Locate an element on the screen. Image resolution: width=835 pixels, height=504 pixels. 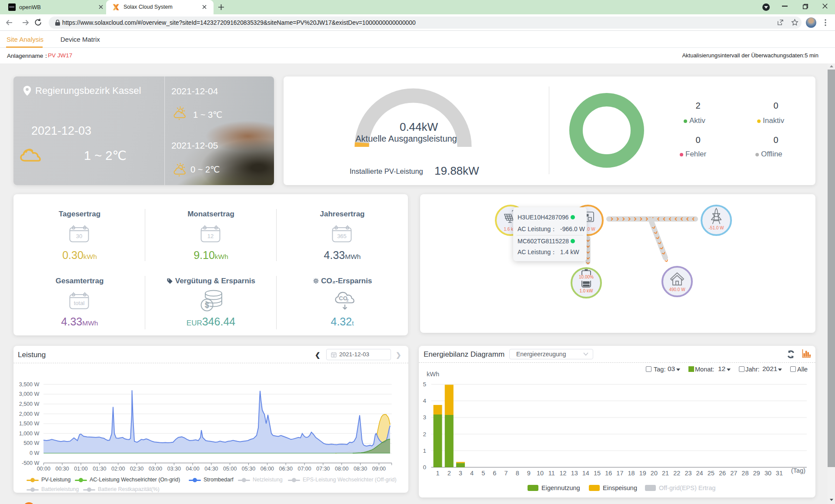
svg-text: 05:30 is located at coordinates (249, 469).